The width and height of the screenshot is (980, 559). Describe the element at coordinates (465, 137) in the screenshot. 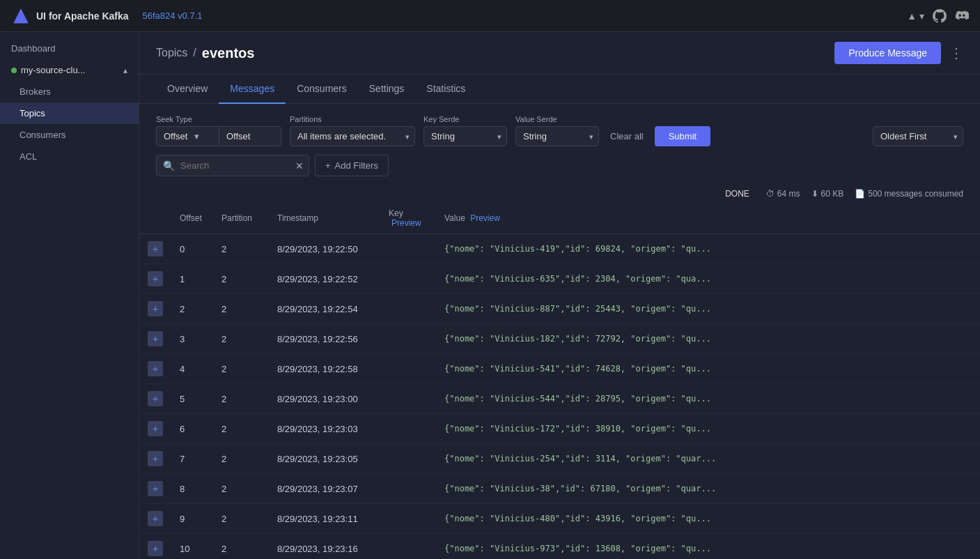

I see `key-serde-select: String Integer Long Base64 Avro` at that location.